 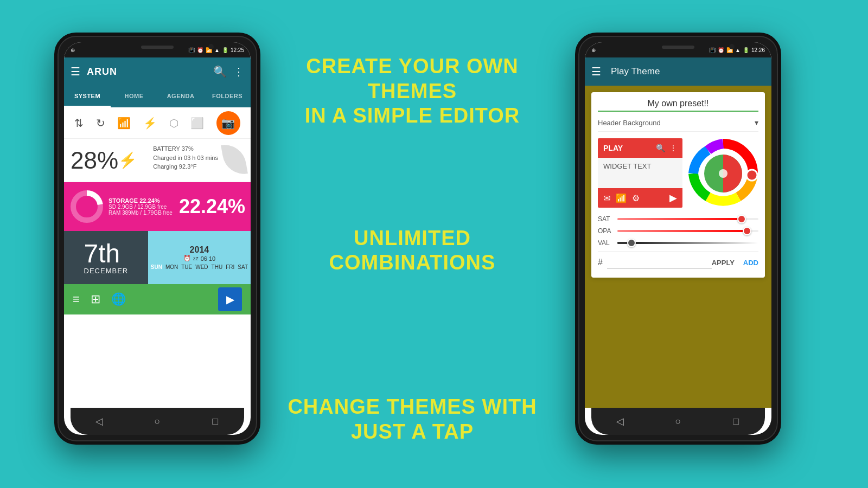 What do you see at coordinates (596, 72) in the screenshot?
I see `menu-icon-right: ☰` at bounding box center [596, 72].